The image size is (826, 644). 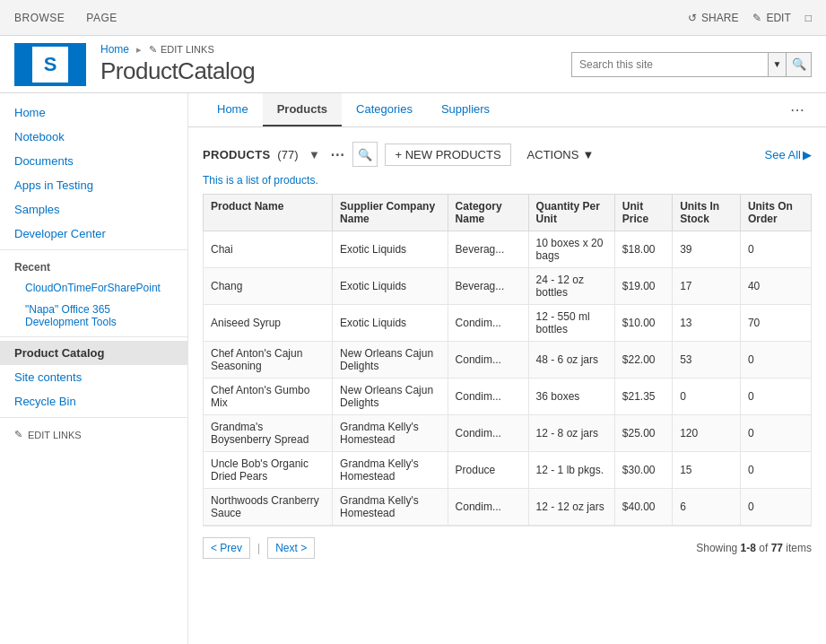 I want to click on see-all-button: See All ▶, so click(x=788, y=154).